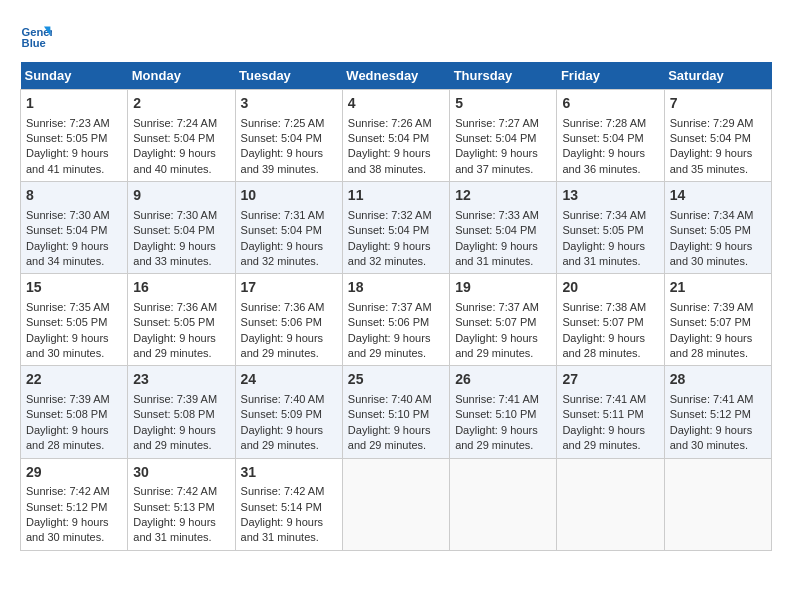 The image size is (792, 612). Describe the element at coordinates (610, 76) in the screenshot. I see `header-friday: Friday` at that location.